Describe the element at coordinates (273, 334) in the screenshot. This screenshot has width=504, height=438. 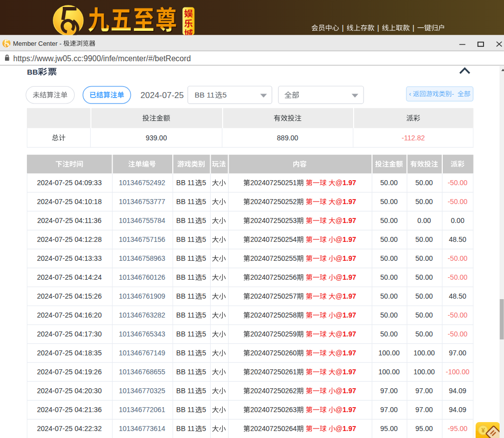
I see `svg-text: 202407250259` at that location.